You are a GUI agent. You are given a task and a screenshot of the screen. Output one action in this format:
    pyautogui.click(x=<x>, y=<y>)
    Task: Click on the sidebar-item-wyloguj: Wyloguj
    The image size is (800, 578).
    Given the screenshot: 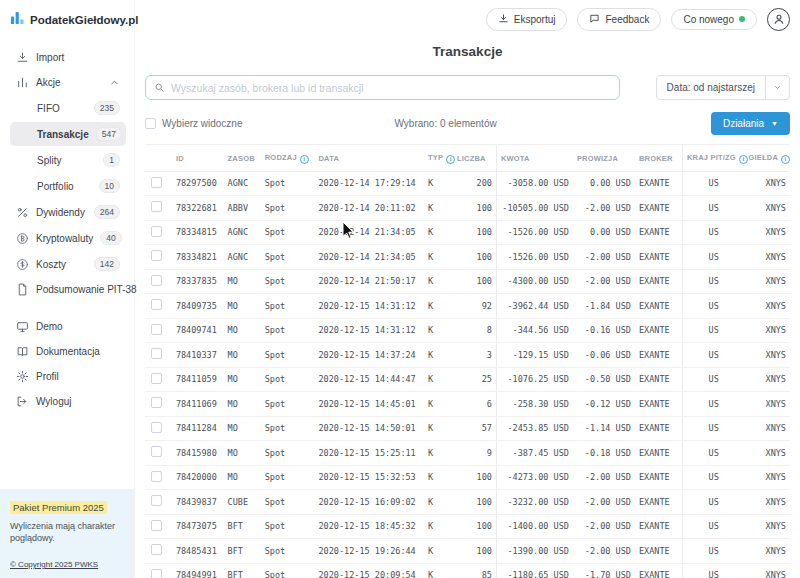 What is the action you would take?
    pyautogui.click(x=68, y=402)
    